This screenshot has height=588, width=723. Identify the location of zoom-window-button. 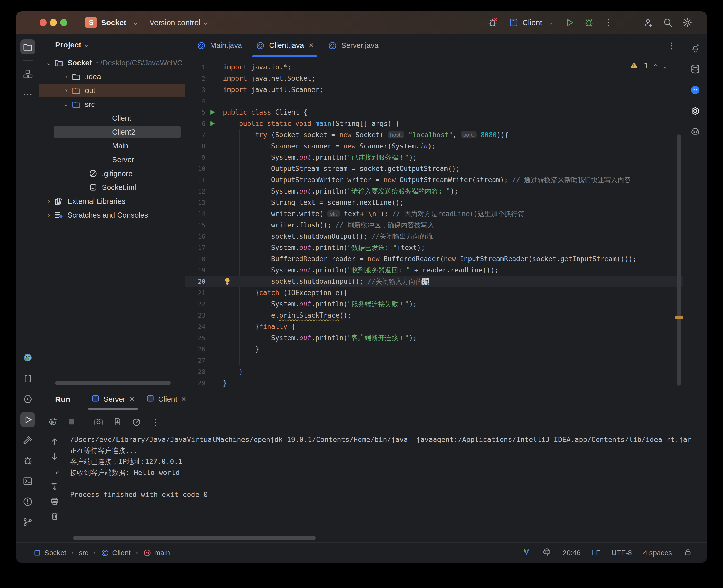
(64, 22).